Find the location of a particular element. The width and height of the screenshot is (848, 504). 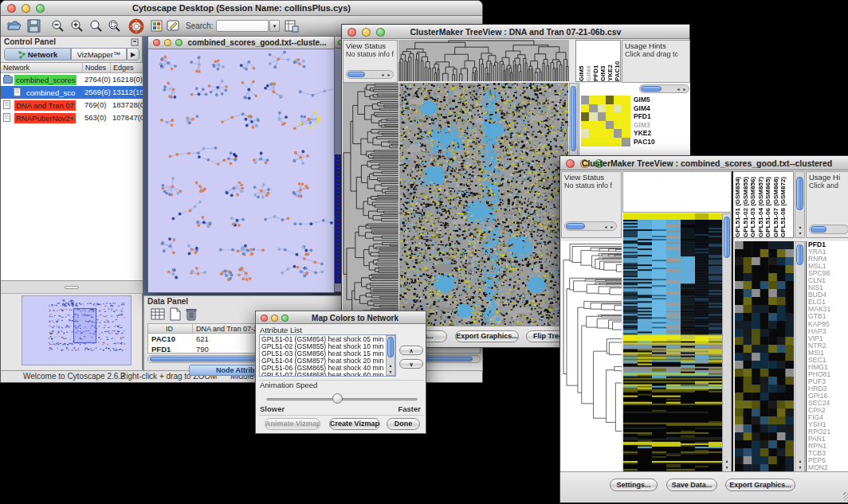

trash-icon is located at coordinates (191, 314).